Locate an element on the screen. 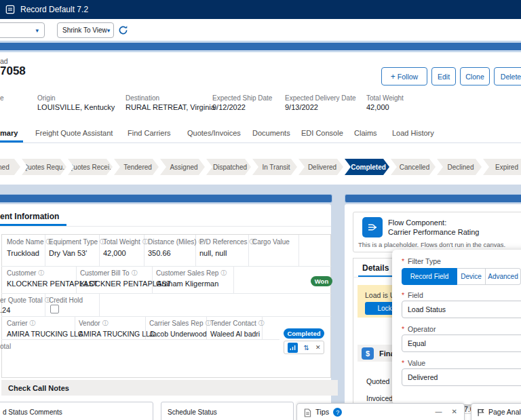 This screenshot has height=420, width=521. field-label: otal is located at coordinates (5, 346).